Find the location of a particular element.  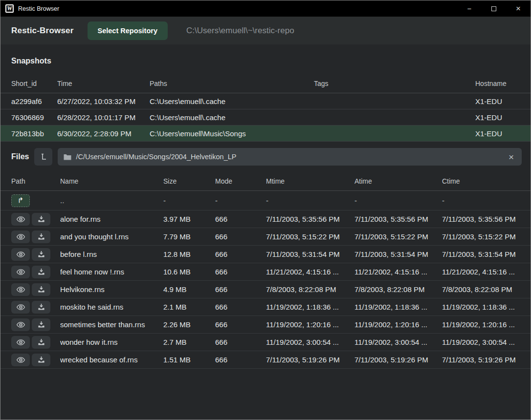

close-button: × is located at coordinates (518, 9).